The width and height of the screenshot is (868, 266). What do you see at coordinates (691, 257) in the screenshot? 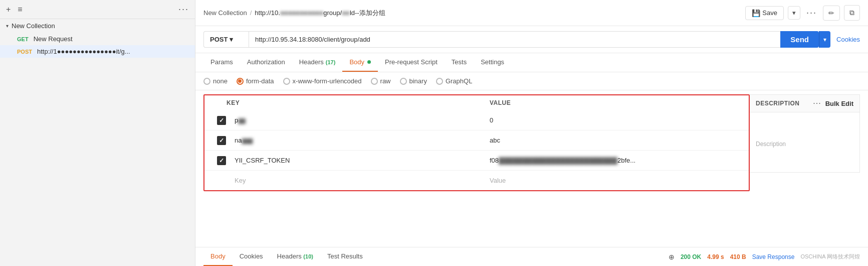
I see `status-code: 200 OK` at bounding box center [691, 257].